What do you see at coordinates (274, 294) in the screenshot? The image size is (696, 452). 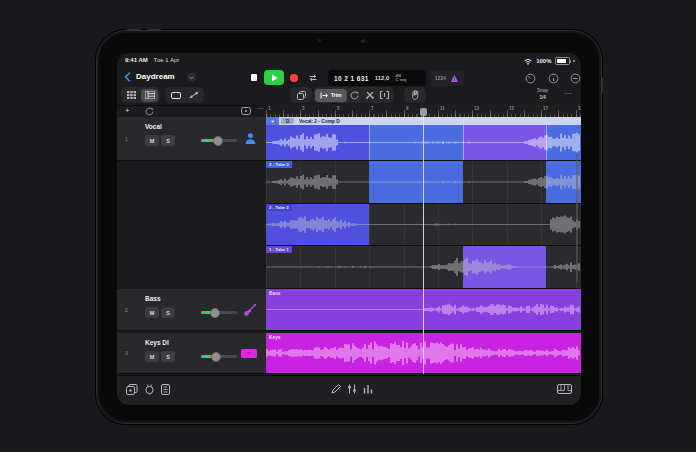 I see `bass-region-label: Bass` at bounding box center [274, 294].